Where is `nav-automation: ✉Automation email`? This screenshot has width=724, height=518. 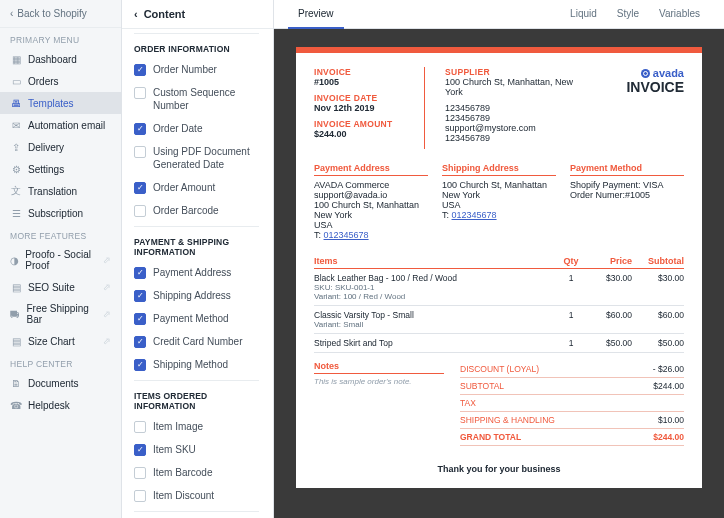 nav-automation: ✉Automation email is located at coordinates (60, 125).